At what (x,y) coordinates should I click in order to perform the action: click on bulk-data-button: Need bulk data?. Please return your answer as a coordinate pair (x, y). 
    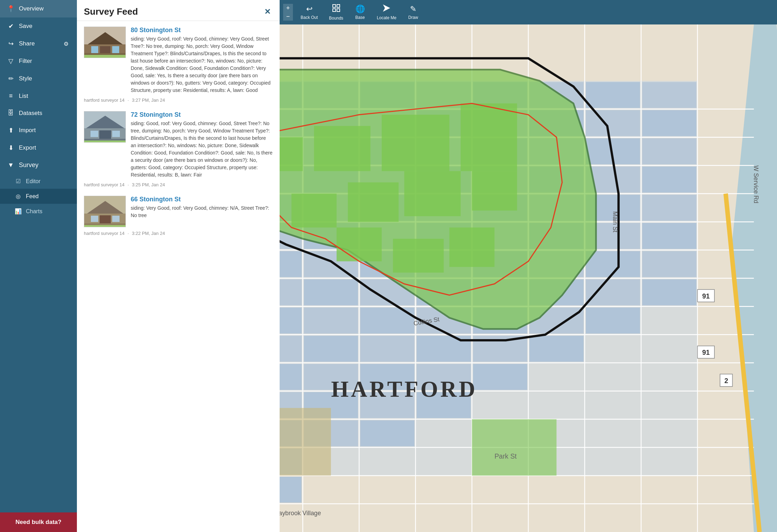
    Looking at the image, I should click on (38, 522).